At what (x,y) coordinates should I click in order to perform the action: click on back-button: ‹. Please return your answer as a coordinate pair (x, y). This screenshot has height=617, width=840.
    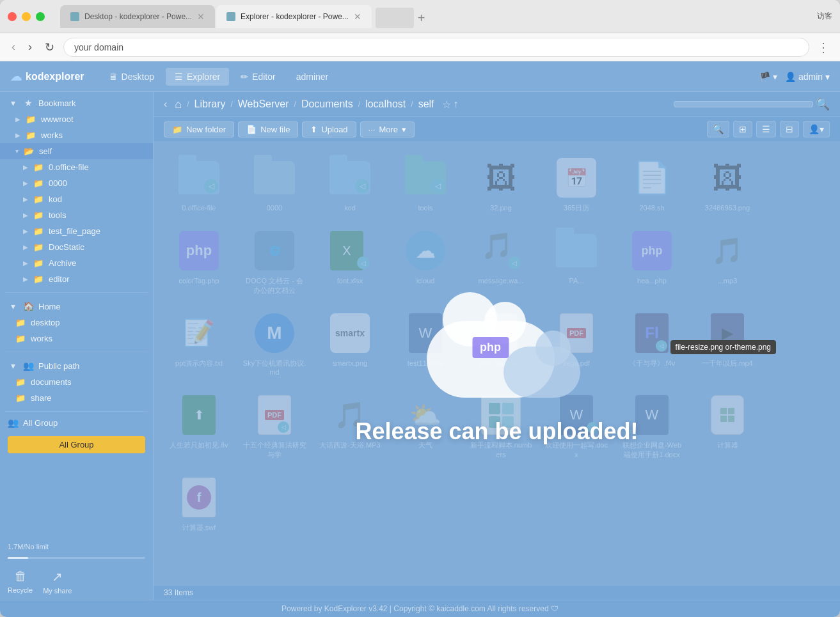
    Looking at the image, I should click on (13, 47).